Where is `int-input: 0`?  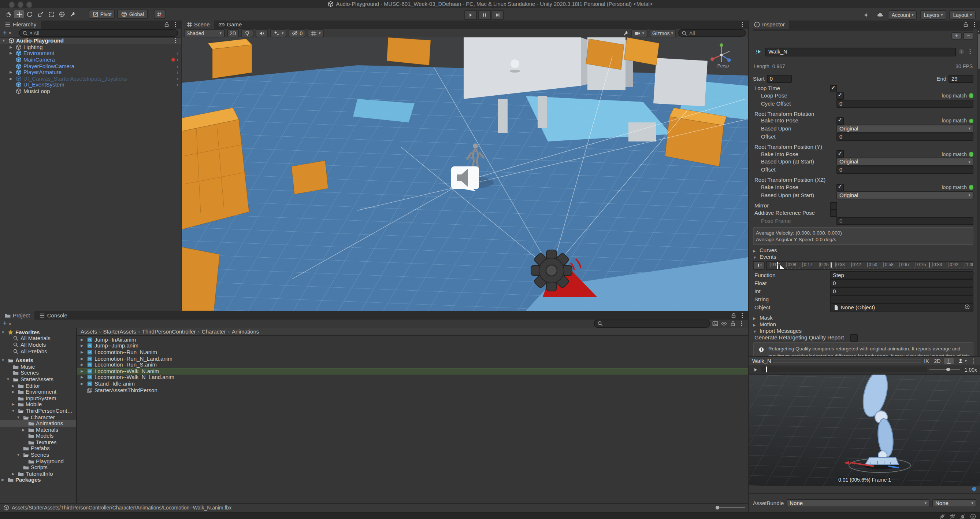 int-input: 0 is located at coordinates (902, 292).